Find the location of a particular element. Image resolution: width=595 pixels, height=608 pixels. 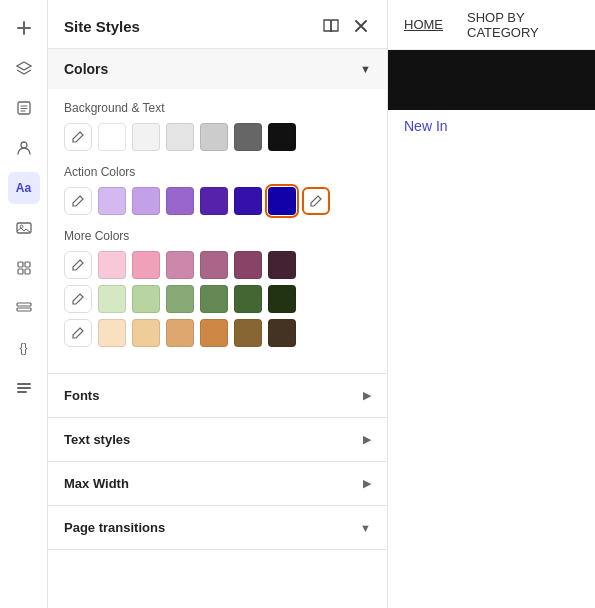

edit-more1-btn is located at coordinates (78, 265).